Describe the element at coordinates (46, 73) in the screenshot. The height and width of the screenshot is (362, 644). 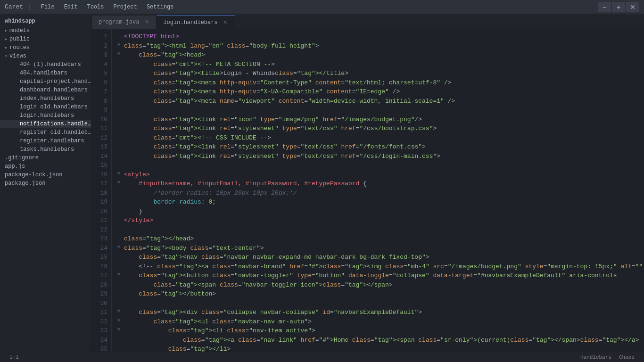
I see `sidebar-file-404-handlebars: 404.handlebars` at that location.